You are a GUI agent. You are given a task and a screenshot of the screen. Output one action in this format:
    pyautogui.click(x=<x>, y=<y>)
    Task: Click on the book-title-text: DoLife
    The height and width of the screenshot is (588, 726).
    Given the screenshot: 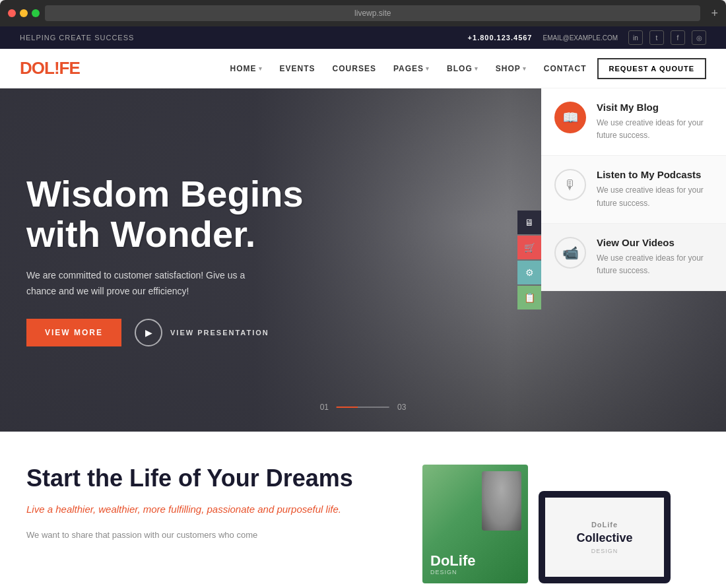 What is the action you would take?
    pyautogui.click(x=475, y=561)
    